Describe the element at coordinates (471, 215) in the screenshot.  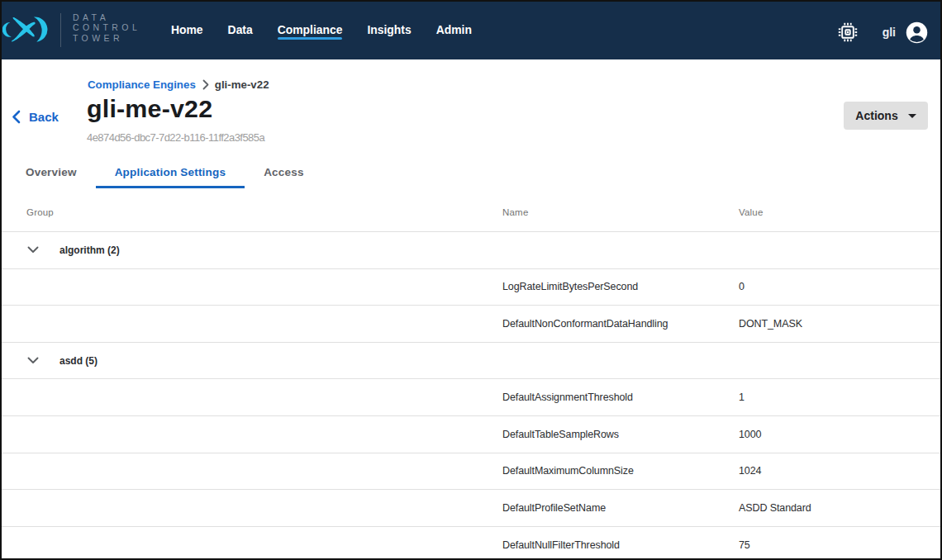
I see `table-header-row: Group Name Value` at that location.